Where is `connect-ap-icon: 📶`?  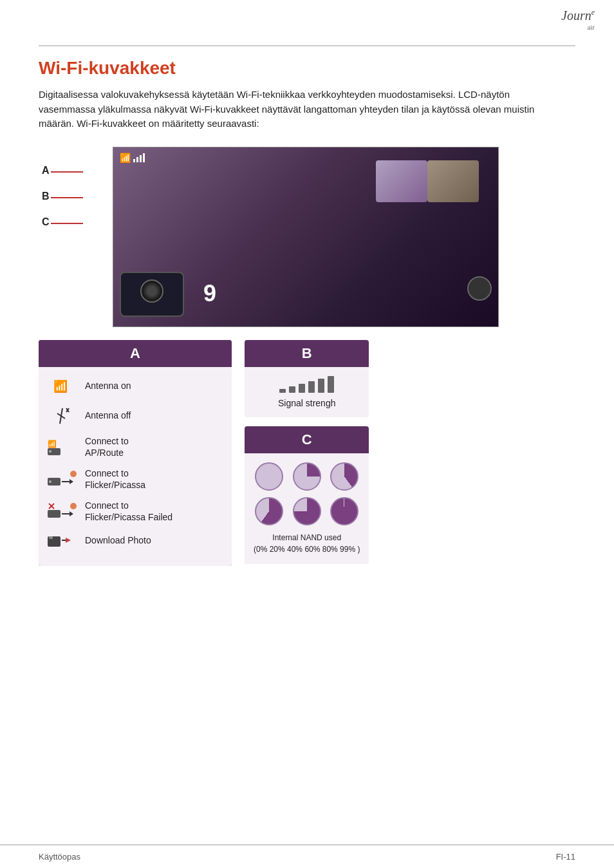 connect-ap-icon: 📶 is located at coordinates (62, 447).